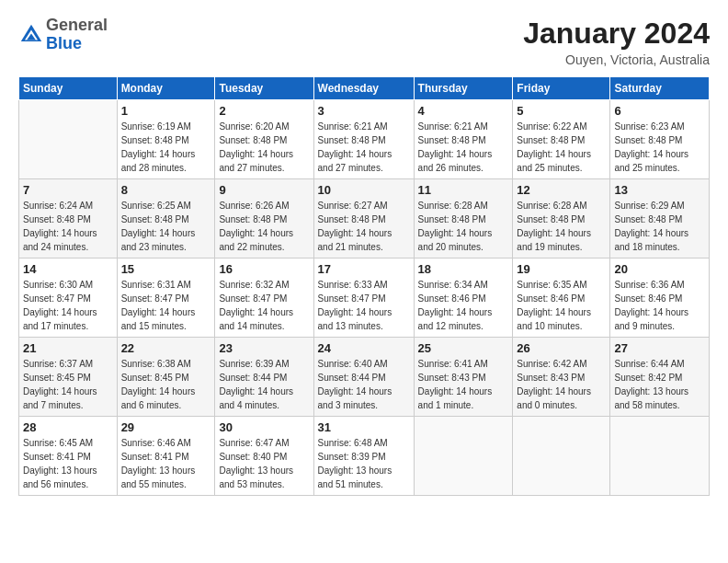 This screenshot has width=728, height=563. Describe the element at coordinates (562, 140) in the screenshot. I see `calendar-cell: 5Sunrise: 6:22 AM Sunset: 8:48 PM Daylig…` at that location.